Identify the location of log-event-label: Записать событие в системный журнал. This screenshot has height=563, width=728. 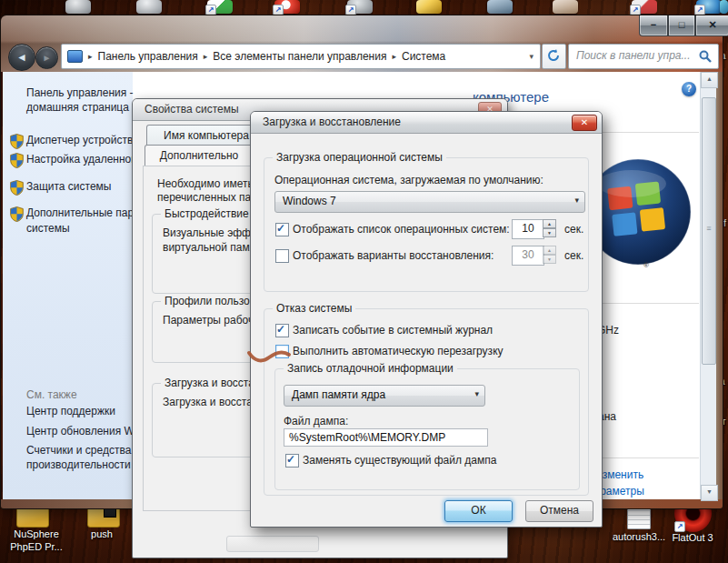
(393, 330).